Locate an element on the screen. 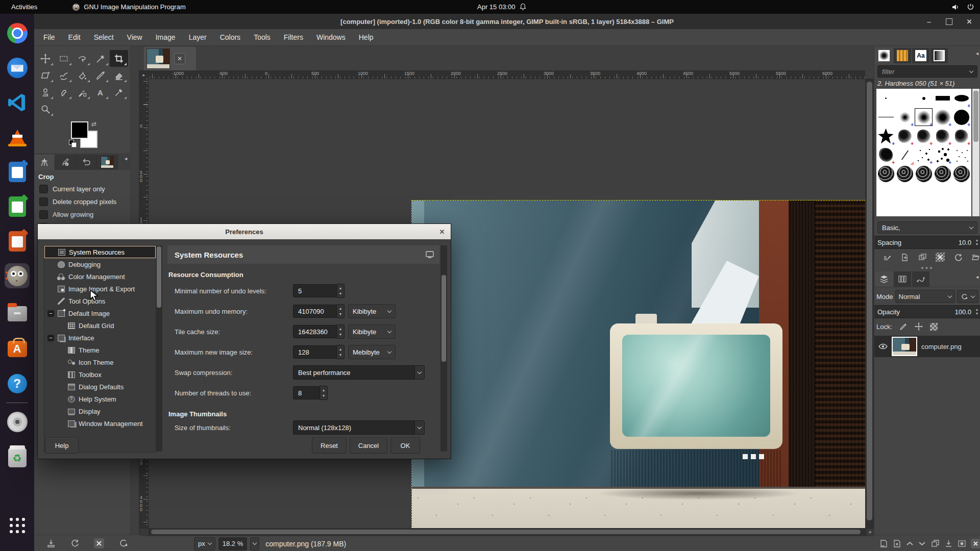 This screenshot has height=551, width=980. new-layer-icon is located at coordinates (884, 544).